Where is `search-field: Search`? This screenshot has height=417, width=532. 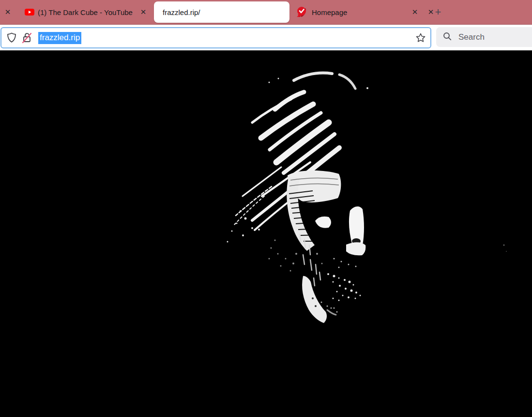
search-field: Search is located at coordinates (484, 37).